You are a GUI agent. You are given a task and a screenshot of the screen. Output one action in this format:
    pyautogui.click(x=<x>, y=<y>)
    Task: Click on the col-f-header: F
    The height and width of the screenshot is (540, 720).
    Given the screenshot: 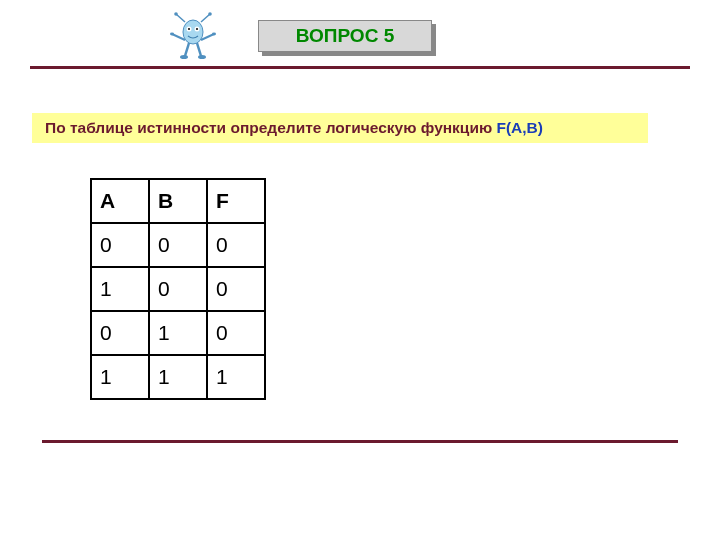 What is the action you would take?
    pyautogui.click(x=236, y=201)
    